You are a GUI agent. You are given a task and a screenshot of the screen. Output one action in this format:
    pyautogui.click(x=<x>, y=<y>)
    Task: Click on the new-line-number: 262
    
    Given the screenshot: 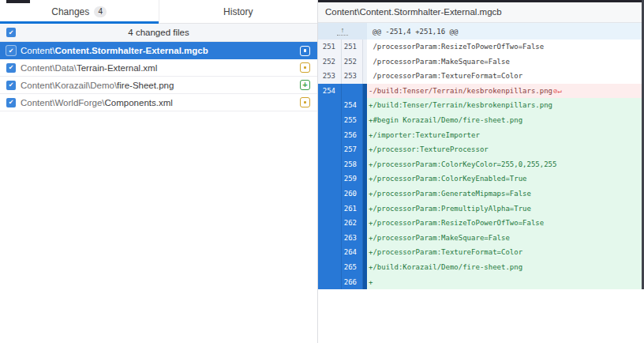 What is the action you would take?
    pyautogui.click(x=352, y=223)
    